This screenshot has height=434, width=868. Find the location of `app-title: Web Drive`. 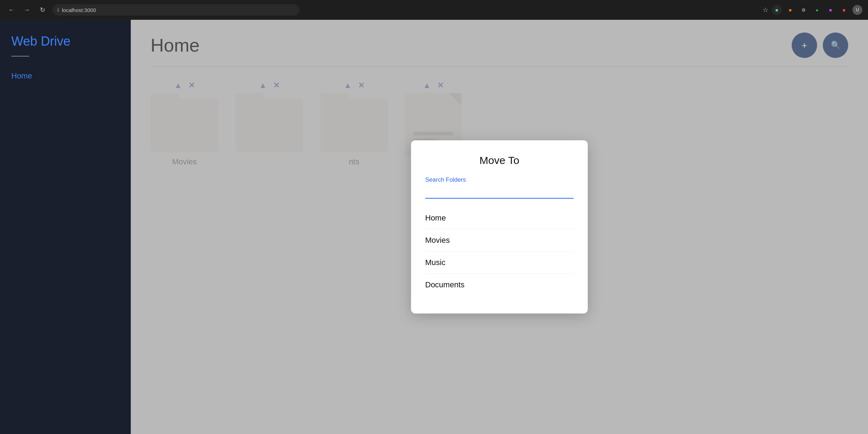

app-title: Web Drive is located at coordinates (65, 41).